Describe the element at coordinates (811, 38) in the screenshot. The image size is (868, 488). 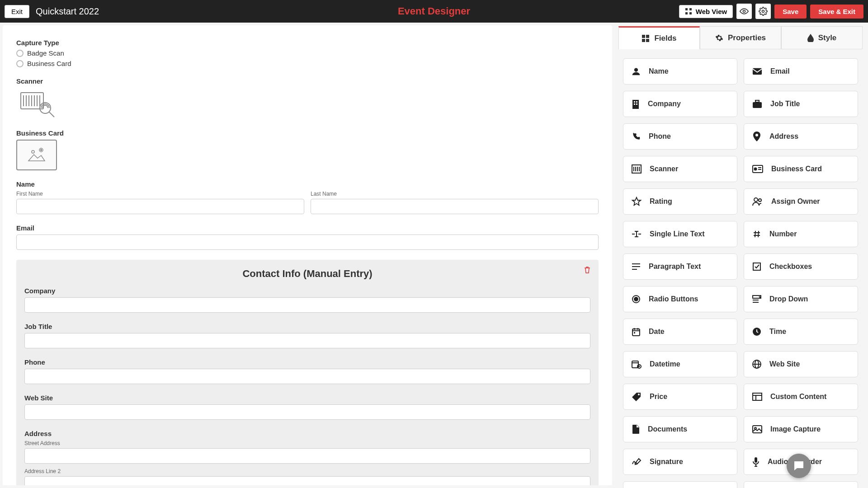
I see `drop-icon` at that location.